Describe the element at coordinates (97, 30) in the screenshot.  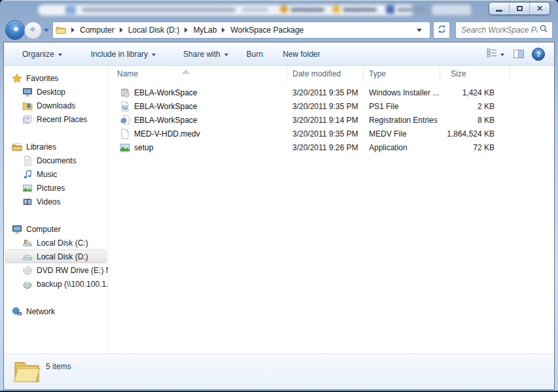
I see `breadcrumb-computer: Computer` at that location.